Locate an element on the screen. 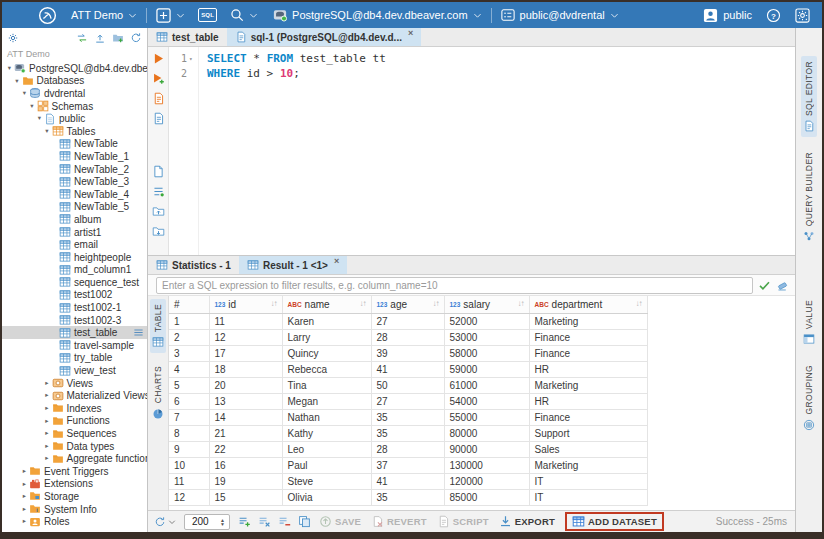 The width and height of the screenshot is (824, 539). data-cell: 17 is located at coordinates (246, 353).